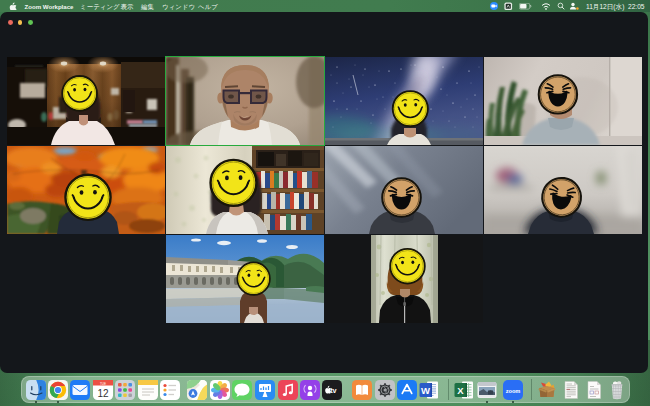  I want to click on svg-text: TUE, so click(103, 383).